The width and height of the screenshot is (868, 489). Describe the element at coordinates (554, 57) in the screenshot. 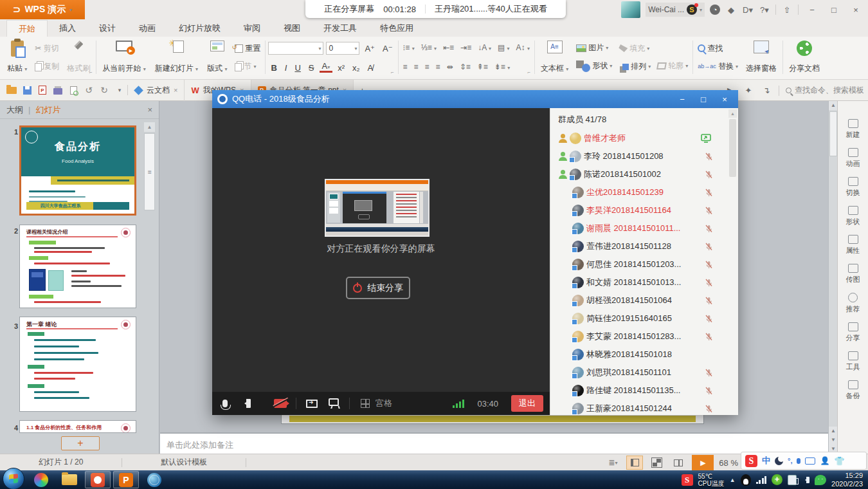

I see `textbox-button: A≡ 文本框 ▾` at that location.